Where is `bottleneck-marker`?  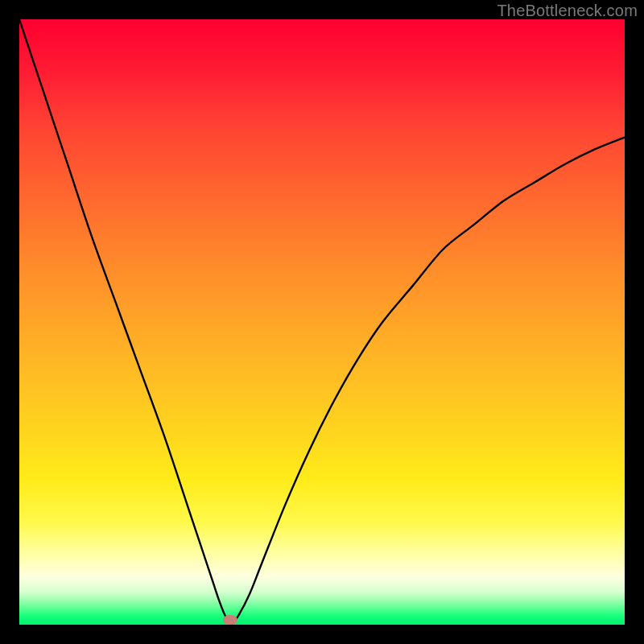
bottleneck-marker is located at coordinates (230, 620).